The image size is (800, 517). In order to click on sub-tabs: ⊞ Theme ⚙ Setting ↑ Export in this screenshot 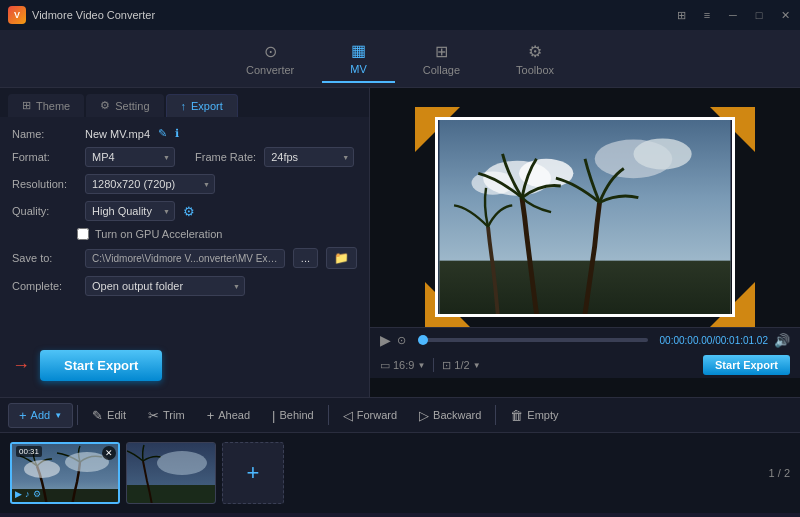, I will do `click(184, 102)`.